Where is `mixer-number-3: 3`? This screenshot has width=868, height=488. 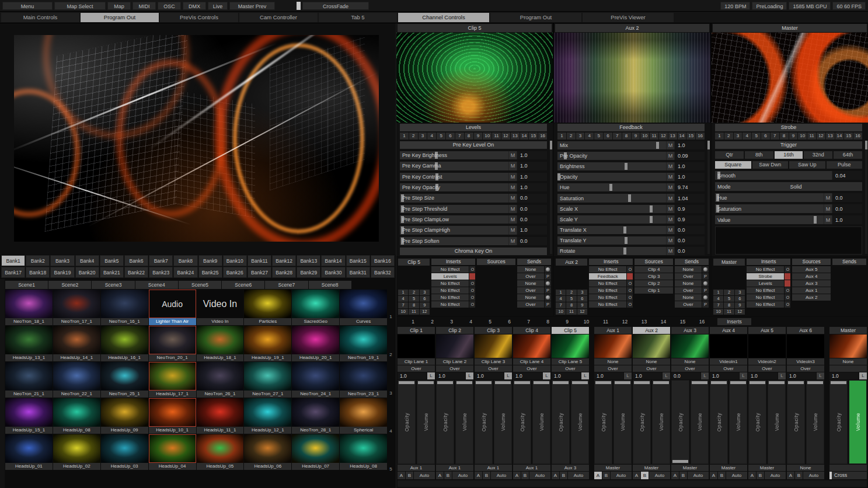 mixer-number-3: 3 is located at coordinates (452, 322).